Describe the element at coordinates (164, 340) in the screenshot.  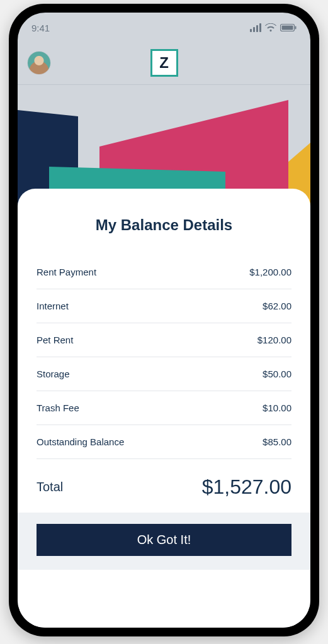
I see `balance-row: Pet Rent $120.00` at that location.